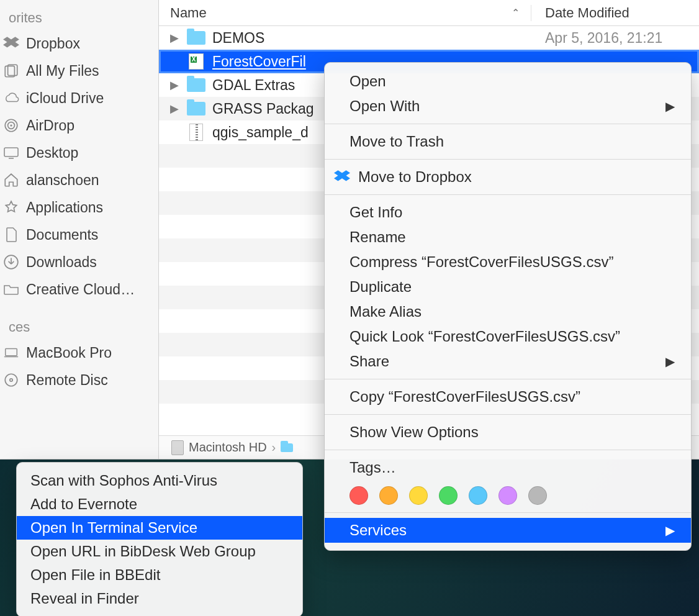 The width and height of the screenshot is (699, 616). What do you see at coordinates (160, 539) in the screenshot?
I see `services-submenu: Scan with Sophos Anti-VirusAdd to Everno…` at bounding box center [160, 539].